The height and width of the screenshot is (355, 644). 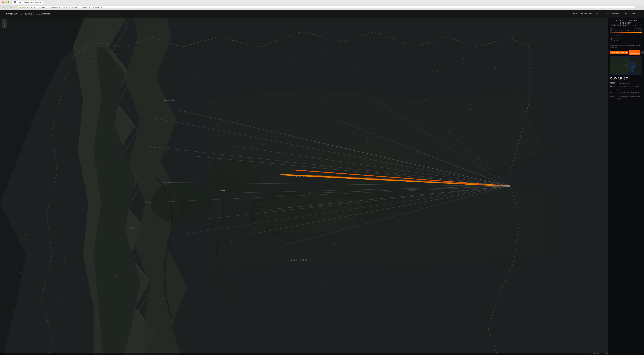 I want to click on legend-destination-label: Destination, so click(x=638, y=29).